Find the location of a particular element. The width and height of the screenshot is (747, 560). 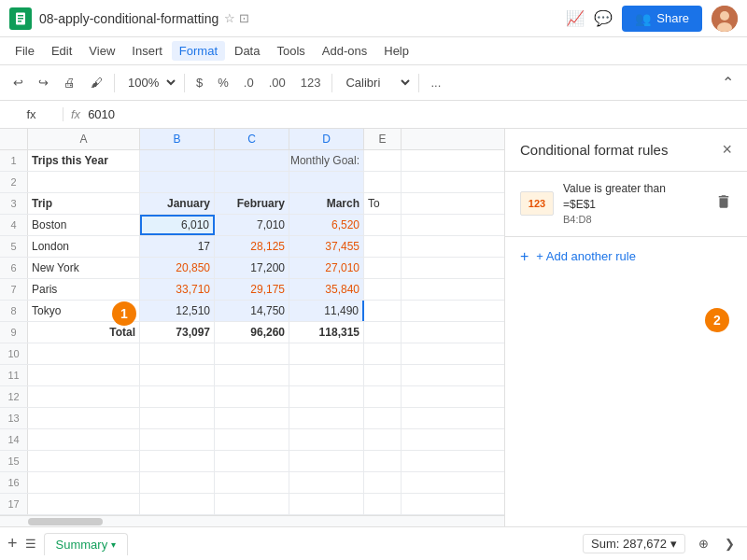

cell-a8: Tokyo is located at coordinates (84, 311).